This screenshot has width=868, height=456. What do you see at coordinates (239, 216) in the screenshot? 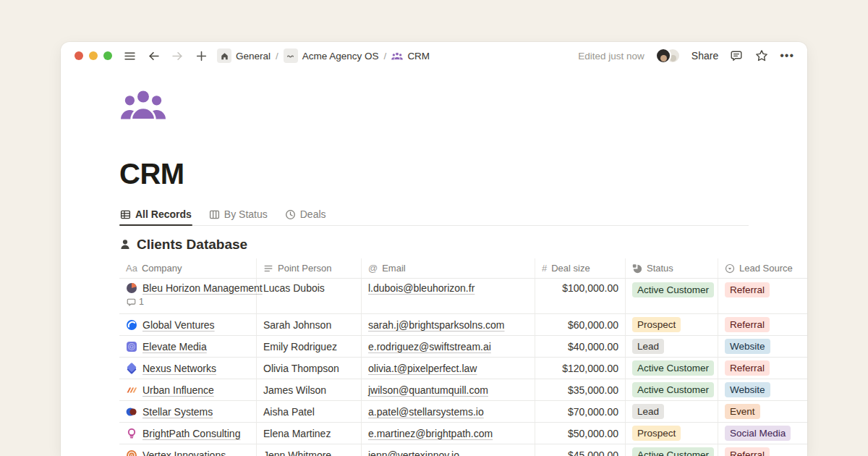
I see `tab-by-status: By Status` at bounding box center [239, 216].